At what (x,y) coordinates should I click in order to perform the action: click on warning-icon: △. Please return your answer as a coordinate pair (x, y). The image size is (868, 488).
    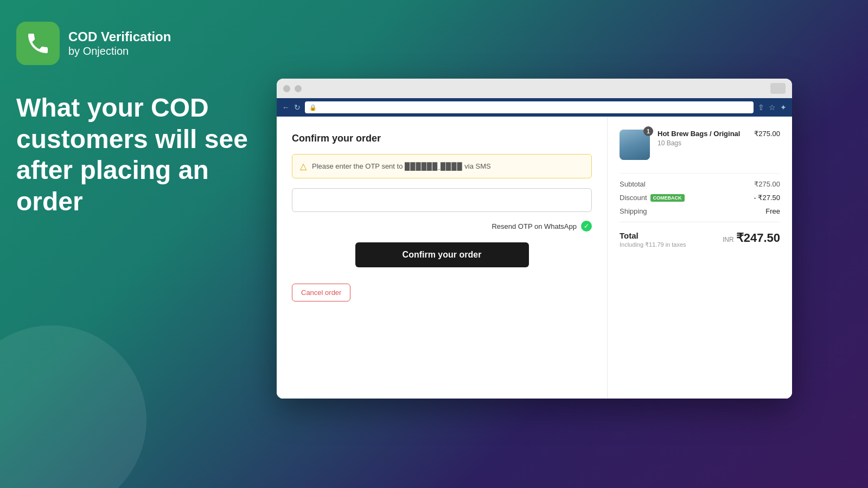
    Looking at the image, I should click on (303, 166).